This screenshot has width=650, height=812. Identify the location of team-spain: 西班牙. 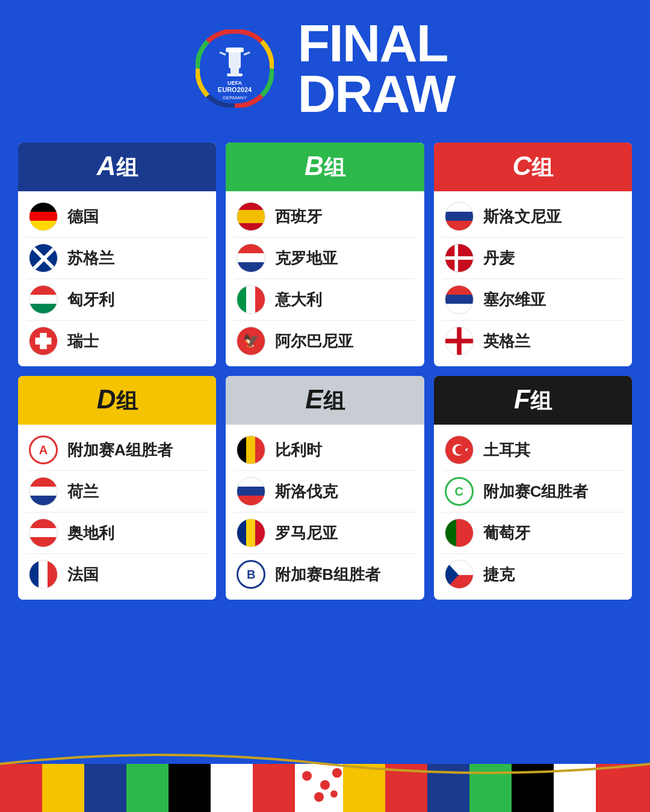
(325, 217).